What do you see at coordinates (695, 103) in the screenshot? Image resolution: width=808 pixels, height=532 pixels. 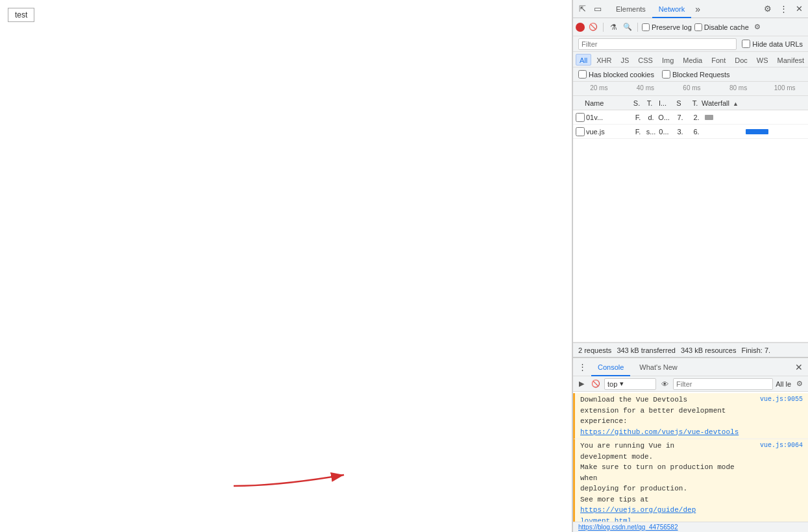 I see `col-header-time: T.` at bounding box center [695, 103].